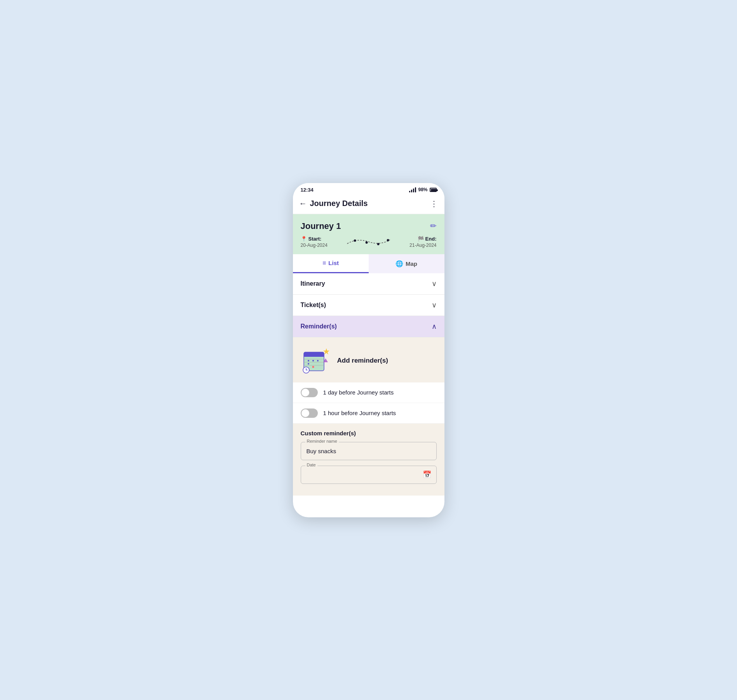 This screenshot has height=700, width=737. I want to click on reminder-name-input, so click(369, 451).